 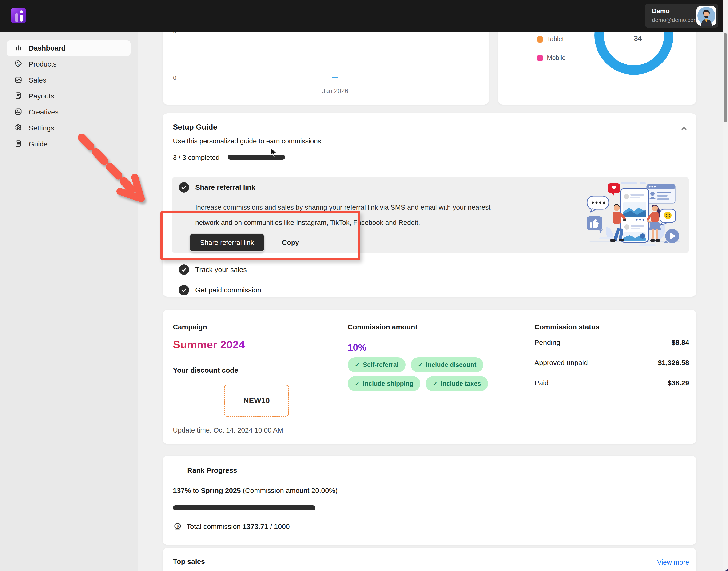 What do you see at coordinates (195, 127) in the screenshot?
I see `setup-guide-title: Setup Guide` at bounding box center [195, 127].